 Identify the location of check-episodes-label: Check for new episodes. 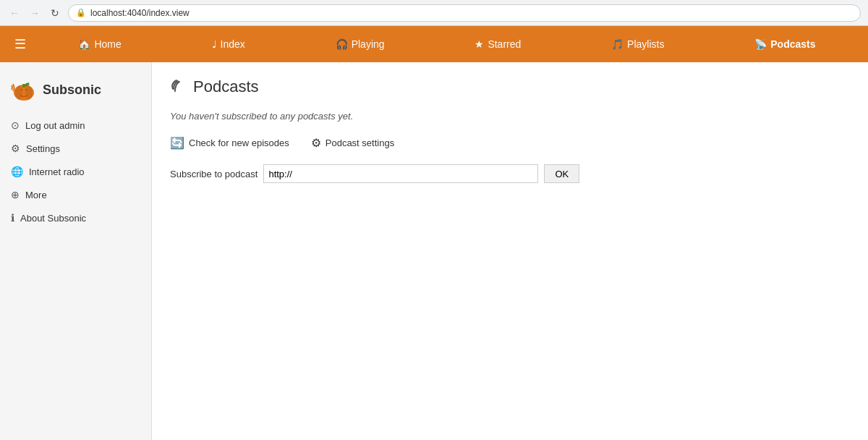
(239, 143).